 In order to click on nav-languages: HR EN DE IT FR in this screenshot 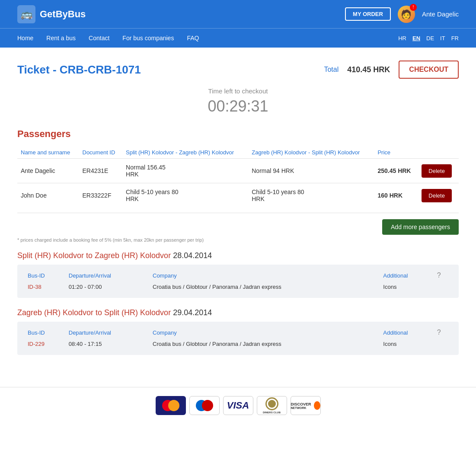, I will do `click(428, 38)`.